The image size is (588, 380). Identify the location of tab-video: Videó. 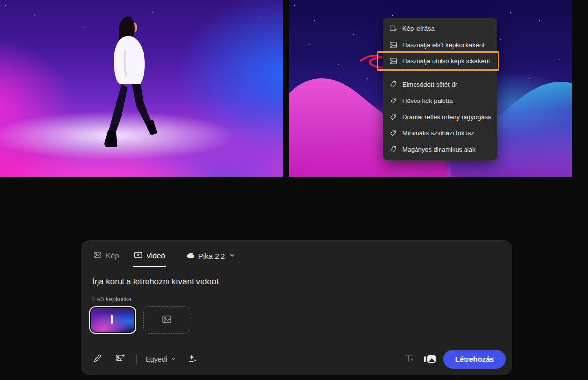
(149, 258).